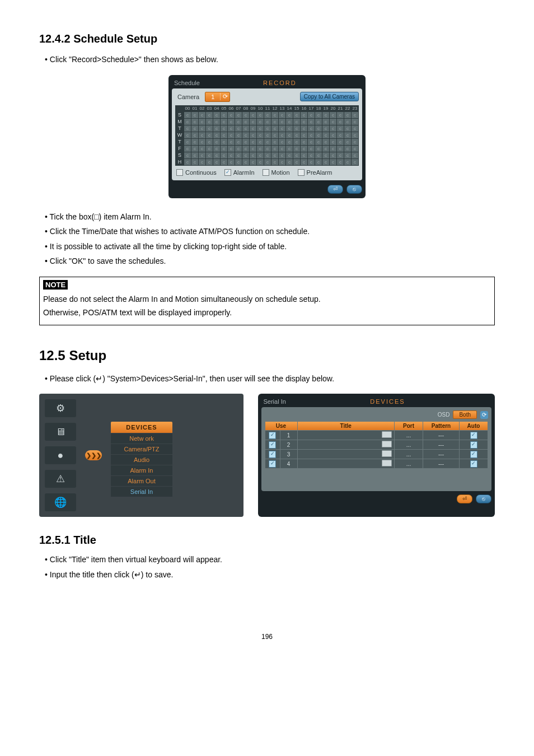 The image size is (534, 756). What do you see at coordinates (60, 432) in the screenshot?
I see `devices-icon: 🖥` at bounding box center [60, 432].